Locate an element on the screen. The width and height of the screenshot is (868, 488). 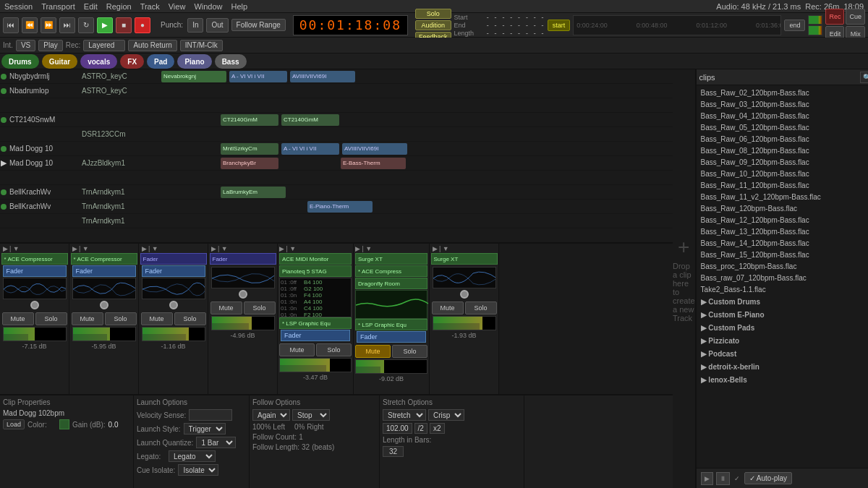
transport-play: ▶ is located at coordinates (105, 25).